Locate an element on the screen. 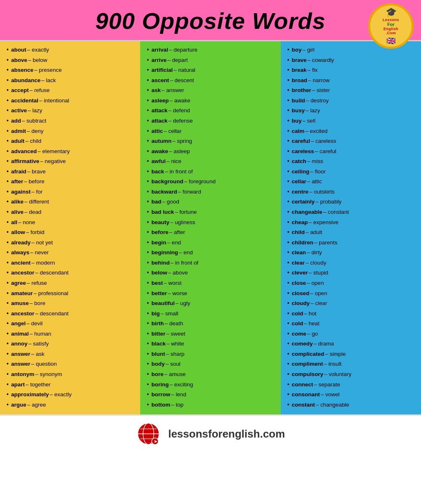  word-opposite: – above is located at coordinates (178, 273).